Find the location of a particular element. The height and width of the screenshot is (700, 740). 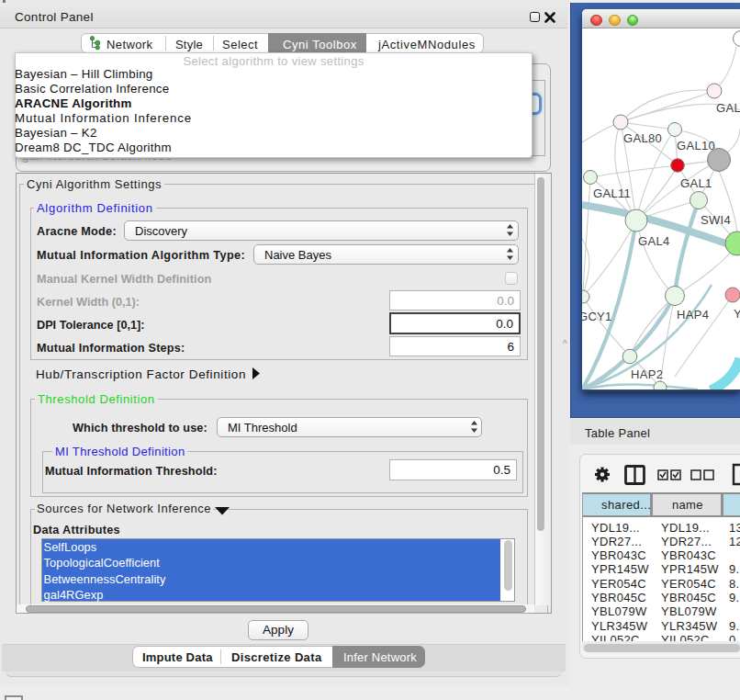

svg-text: GAL11 is located at coordinates (611, 193).